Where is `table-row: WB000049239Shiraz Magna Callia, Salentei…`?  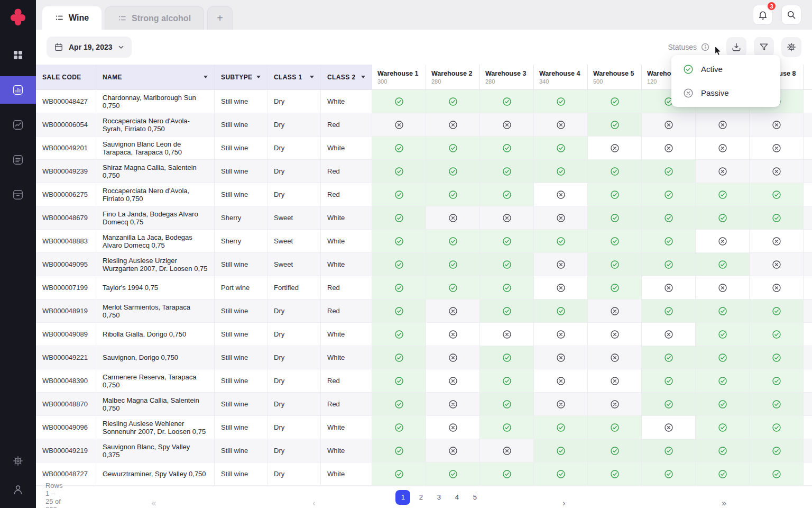
table-row: WB000049239Shiraz Magna Callia, Salentei… is located at coordinates (424, 171).